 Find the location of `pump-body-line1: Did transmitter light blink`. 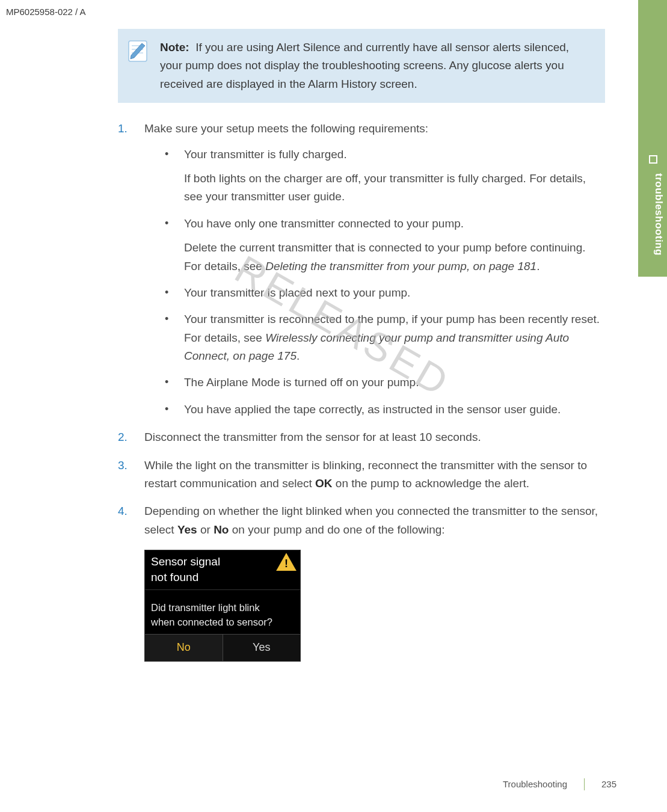

pump-body-line1: Did transmitter light blink is located at coordinates (223, 607).